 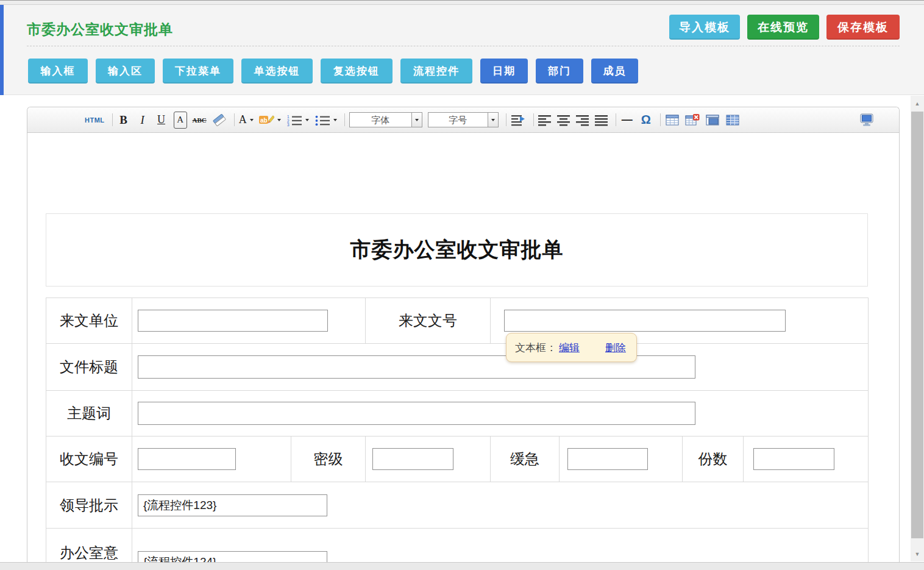 What do you see at coordinates (243, 119) in the screenshot?
I see `font-color-a-icon: A` at bounding box center [243, 119].